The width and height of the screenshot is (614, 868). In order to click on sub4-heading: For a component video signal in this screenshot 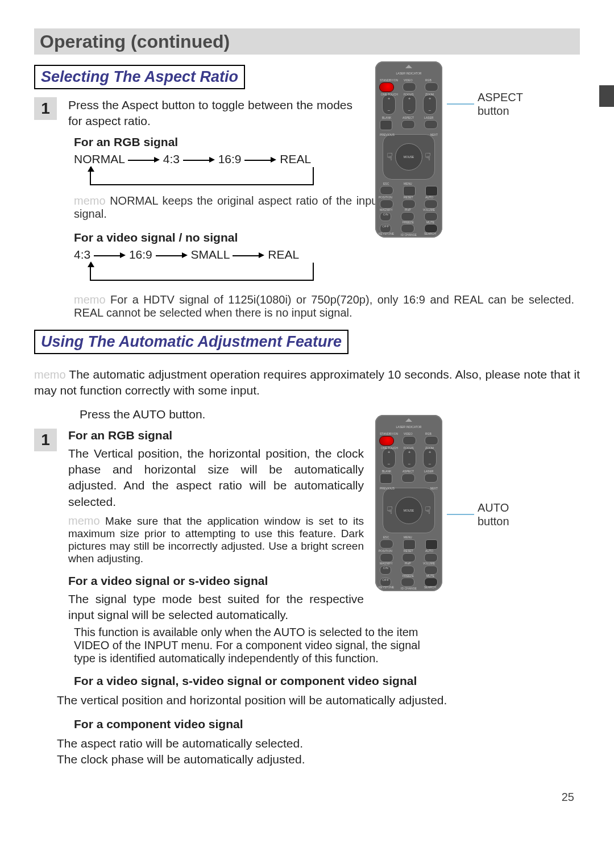, I will do `click(324, 724)`.